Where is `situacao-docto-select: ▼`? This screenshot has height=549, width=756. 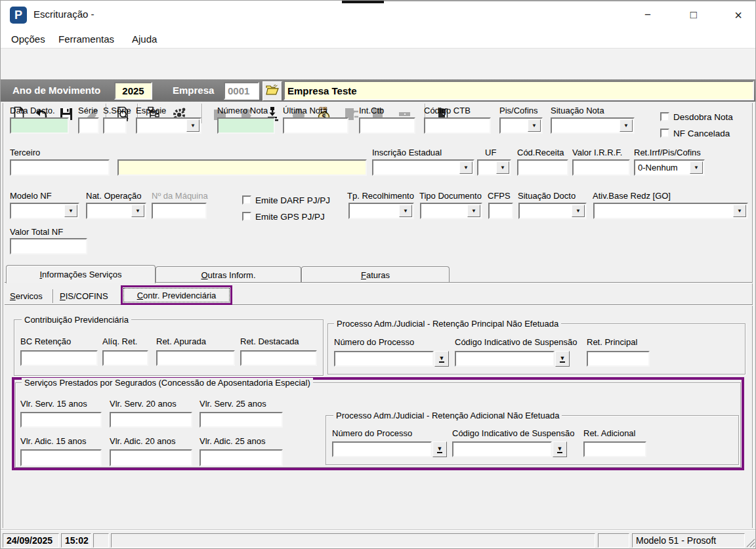 situacao-docto-select: ▼ is located at coordinates (553, 211).